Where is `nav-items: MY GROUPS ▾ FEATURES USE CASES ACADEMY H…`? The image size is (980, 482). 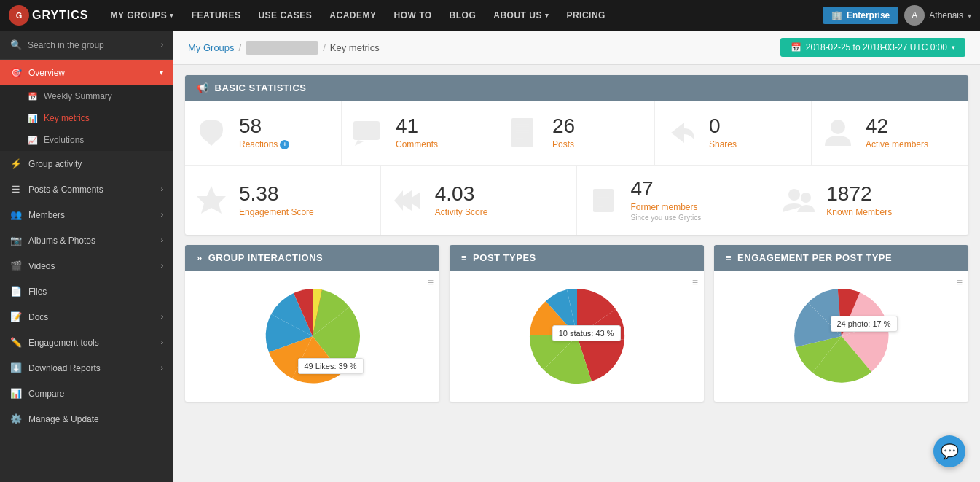 nav-items: MY GROUPS ▾ FEATURES USE CASES ACADEMY H… is located at coordinates (462, 15).